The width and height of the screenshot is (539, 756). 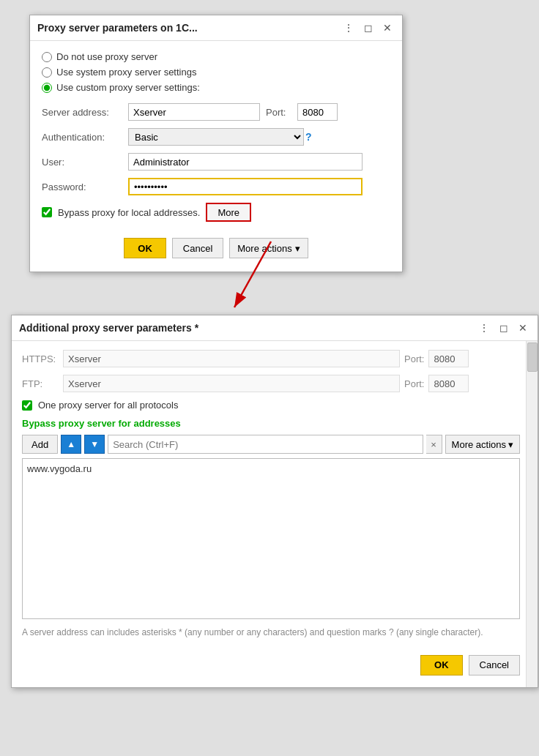 I want to click on ftp-label: FTP:, so click(x=40, y=383).